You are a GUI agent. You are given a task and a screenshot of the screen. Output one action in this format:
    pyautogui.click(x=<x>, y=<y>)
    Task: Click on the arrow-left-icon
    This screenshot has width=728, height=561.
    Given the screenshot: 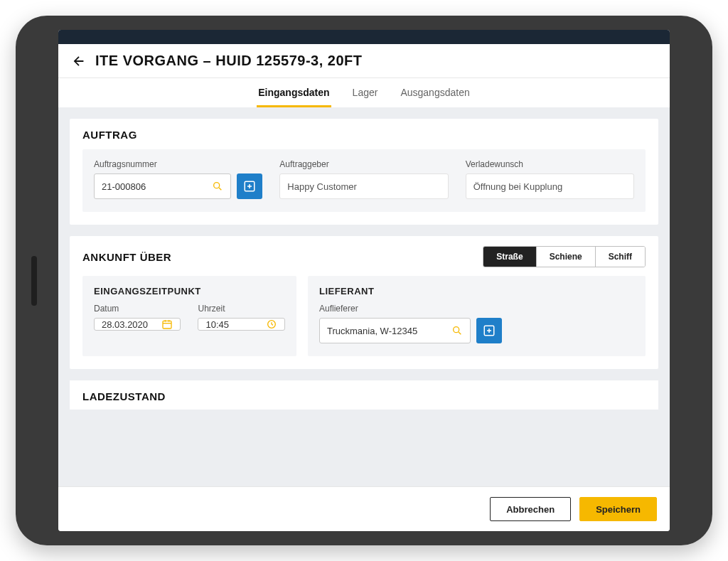 What is the action you would take?
    pyautogui.click(x=79, y=61)
    